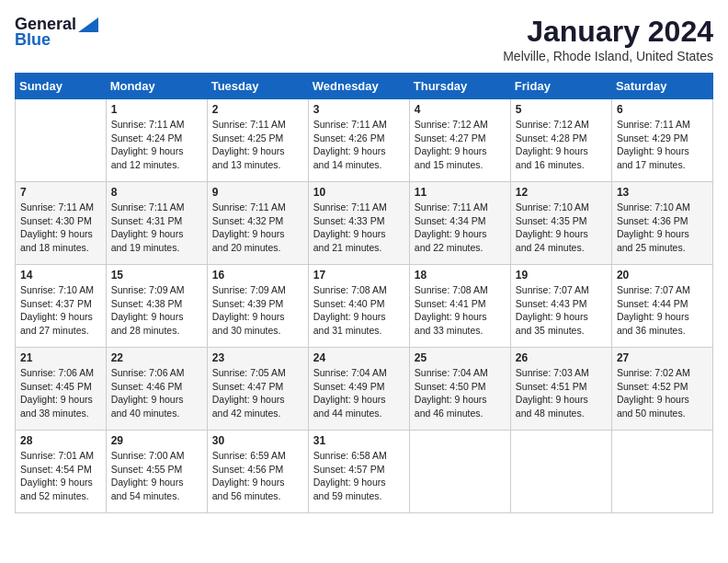 The height and width of the screenshot is (563, 728). Describe the element at coordinates (358, 109) in the screenshot. I see `day-number: 3` at that location.